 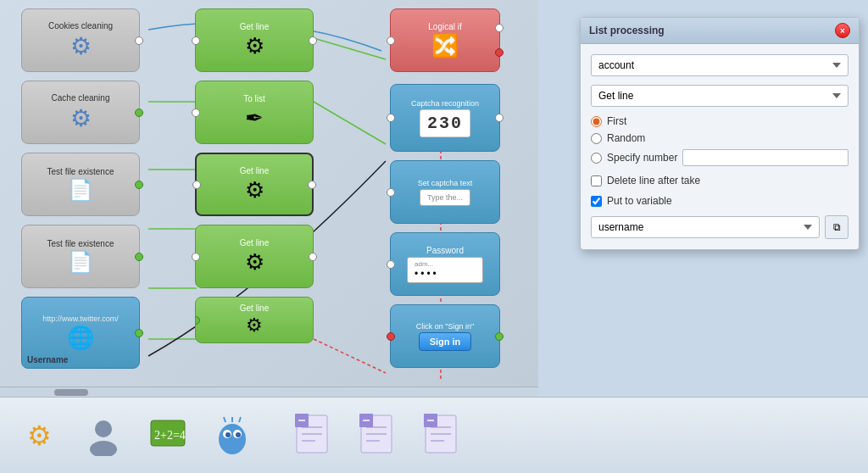 What do you see at coordinates (254, 263) in the screenshot?
I see `node-getline3-icon: ⚙` at bounding box center [254, 263].